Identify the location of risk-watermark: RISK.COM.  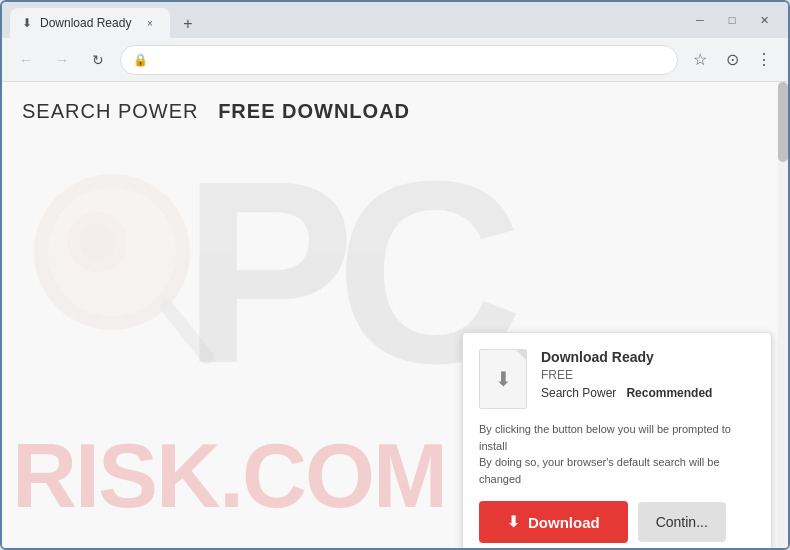
(229, 476).